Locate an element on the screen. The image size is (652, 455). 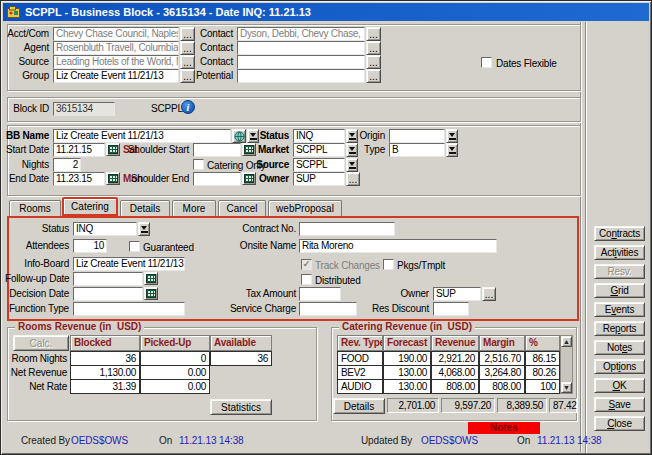
status-field: INQ is located at coordinates (319, 136).